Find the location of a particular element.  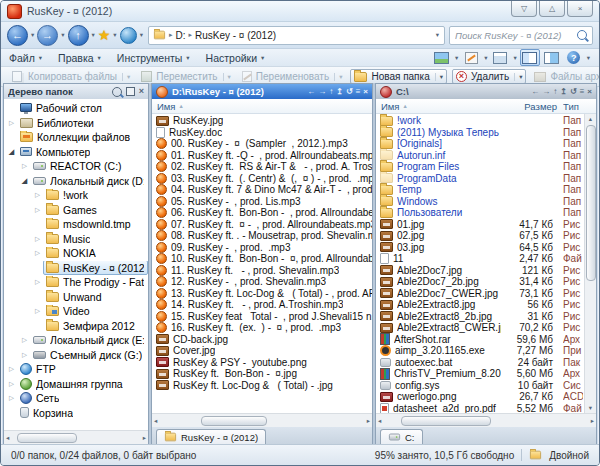

panel-forward-icon: → is located at coordinates (322, 92).